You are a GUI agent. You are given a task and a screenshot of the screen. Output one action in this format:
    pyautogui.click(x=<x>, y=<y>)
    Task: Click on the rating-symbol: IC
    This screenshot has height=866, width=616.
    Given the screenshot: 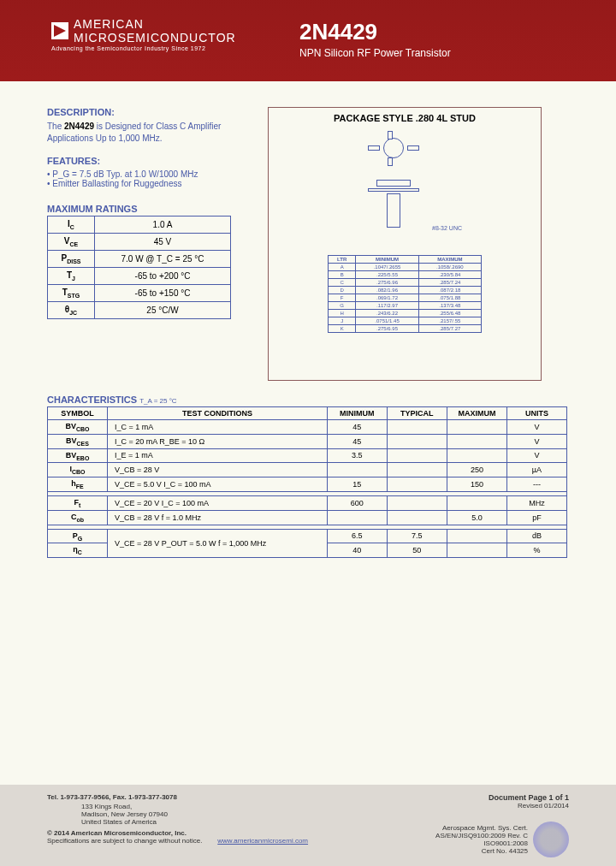 What is the action you would take?
    pyautogui.click(x=72, y=225)
    